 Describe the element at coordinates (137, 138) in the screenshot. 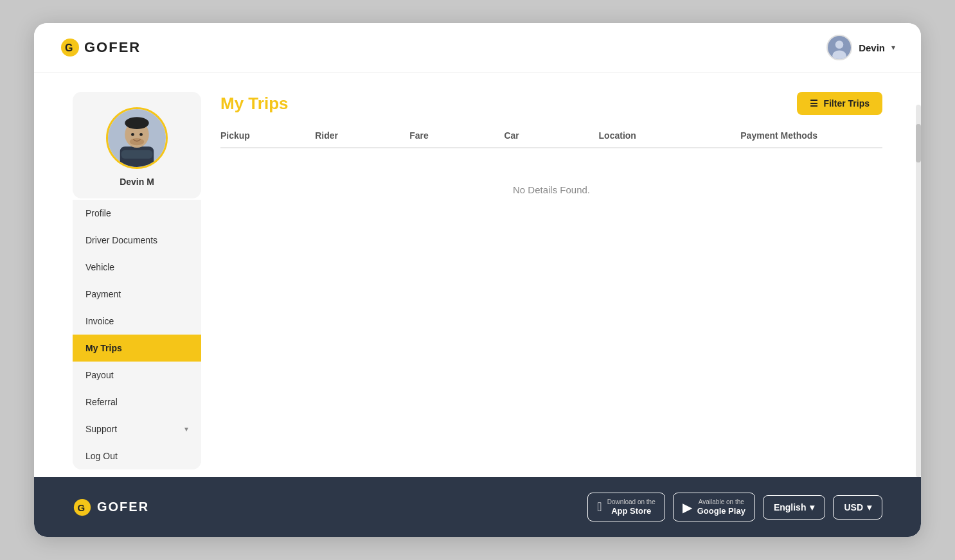

I see `avatar-circle` at that location.